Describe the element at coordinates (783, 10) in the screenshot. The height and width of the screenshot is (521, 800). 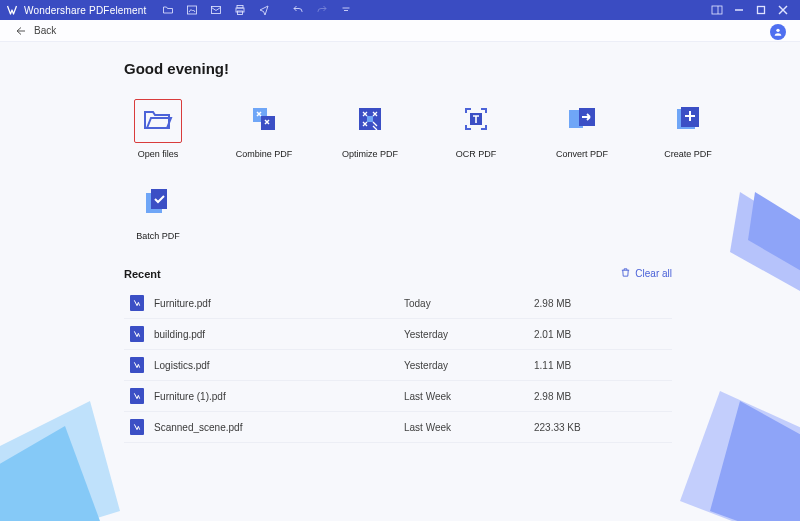
I see `close-button` at that location.